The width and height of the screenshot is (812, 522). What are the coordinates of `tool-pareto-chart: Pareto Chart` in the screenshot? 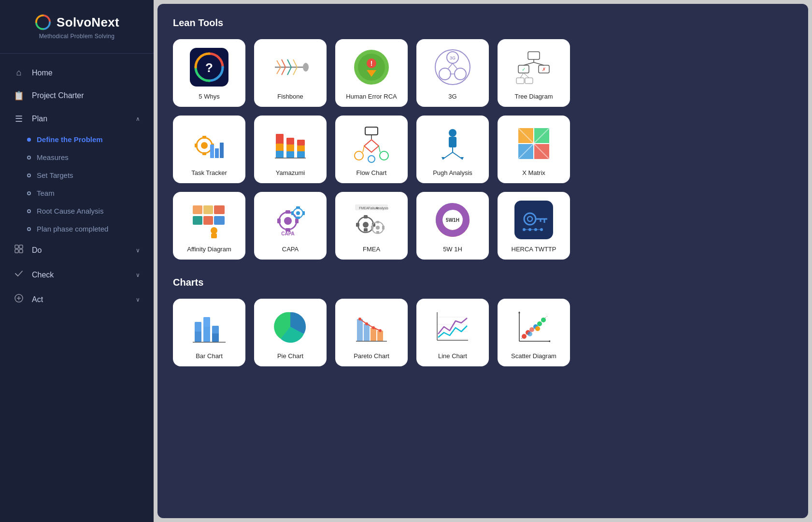 It's located at (371, 333).